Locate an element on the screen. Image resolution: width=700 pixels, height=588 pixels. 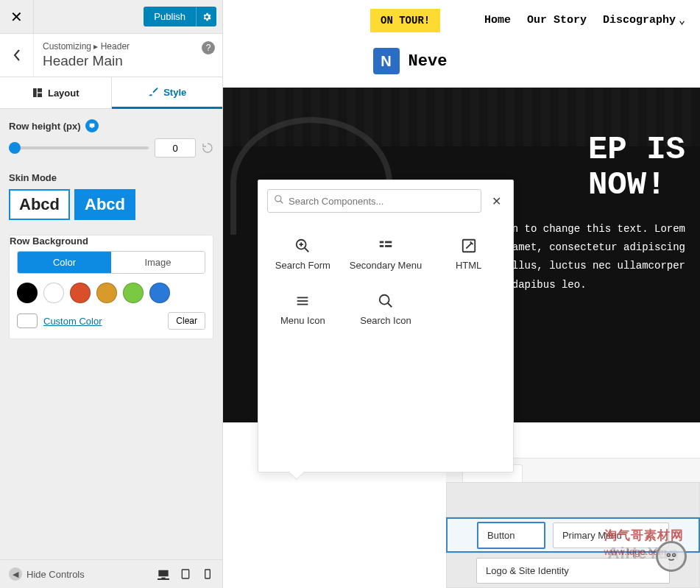
color-swatches is located at coordinates (111, 293).